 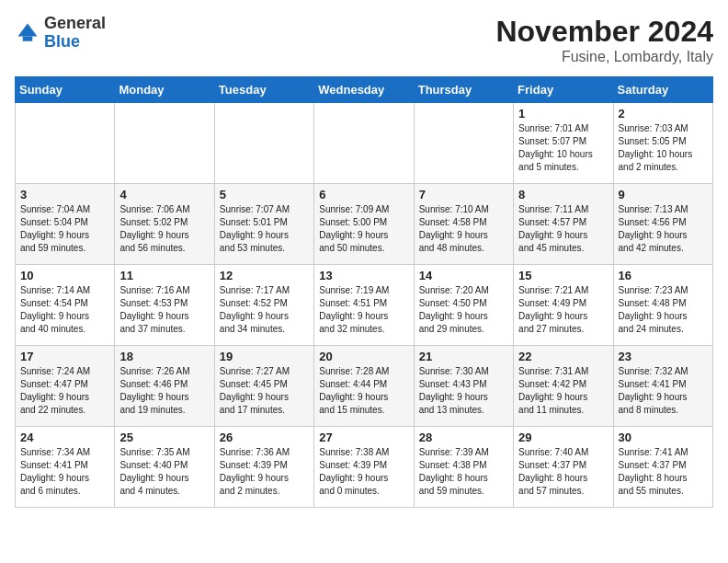 What do you see at coordinates (165, 90) in the screenshot?
I see `weekday-header: Monday` at bounding box center [165, 90].